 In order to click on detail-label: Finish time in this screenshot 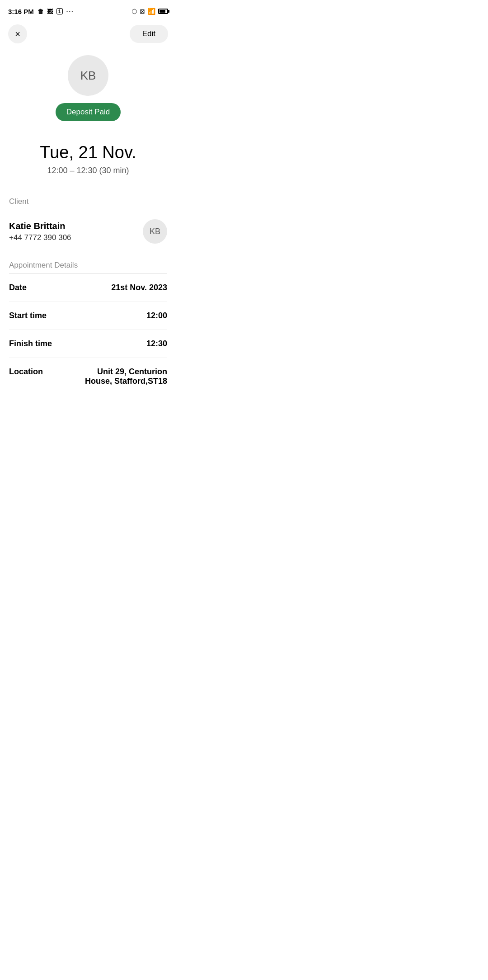, I will do `click(31, 344)`.